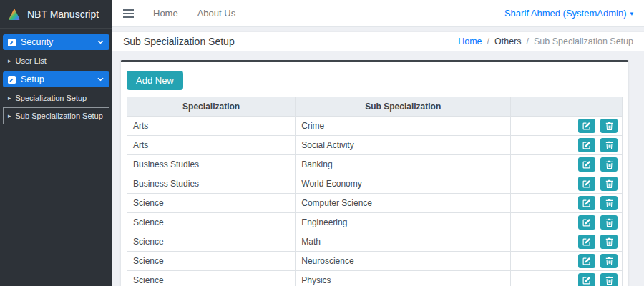 The height and width of the screenshot is (286, 644). Describe the element at coordinates (155, 80) in the screenshot. I see `add-new-button: Add New` at that location.